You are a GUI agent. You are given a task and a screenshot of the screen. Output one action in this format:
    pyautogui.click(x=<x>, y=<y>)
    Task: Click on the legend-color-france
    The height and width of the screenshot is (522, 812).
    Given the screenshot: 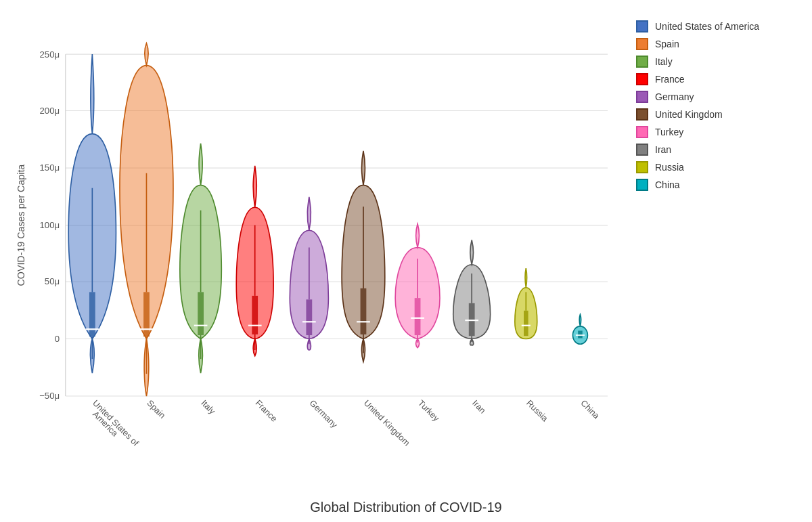 What is the action you would take?
    pyautogui.click(x=642, y=79)
    